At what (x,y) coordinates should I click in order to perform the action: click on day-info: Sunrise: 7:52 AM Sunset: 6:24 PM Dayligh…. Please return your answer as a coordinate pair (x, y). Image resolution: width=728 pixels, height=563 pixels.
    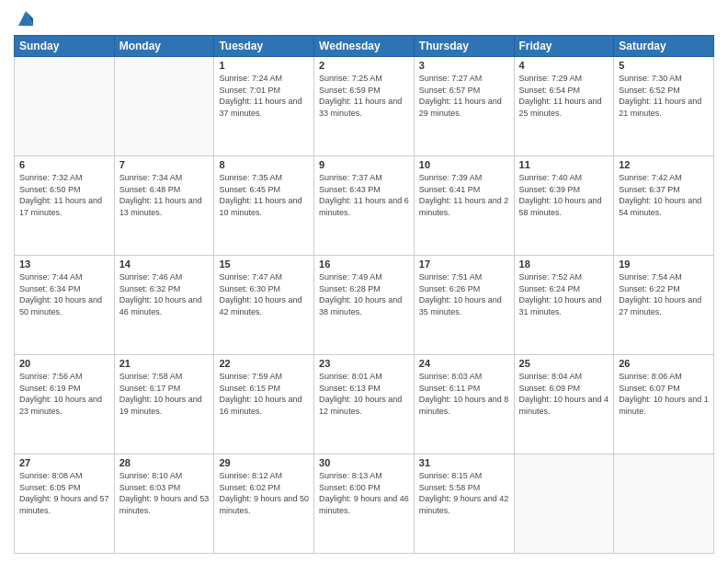
    Looking at the image, I should click on (564, 294).